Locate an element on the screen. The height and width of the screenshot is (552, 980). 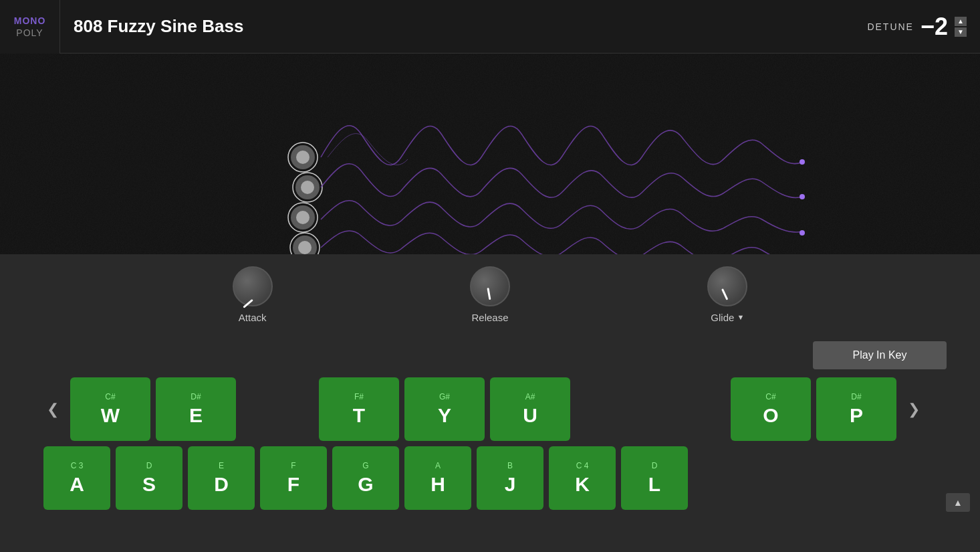
nav-left-arrow: ❮ is located at coordinates (53, 409).